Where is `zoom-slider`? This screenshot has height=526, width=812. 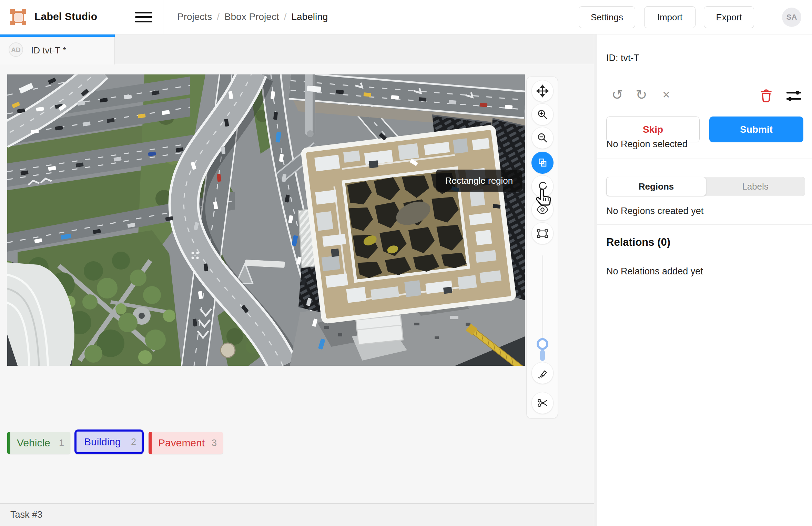 zoom-slider is located at coordinates (542, 344).